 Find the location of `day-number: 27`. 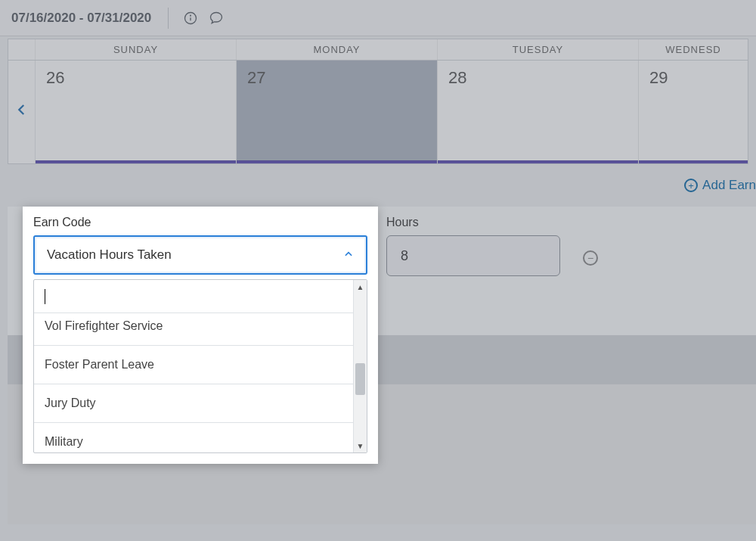

day-number: 27 is located at coordinates (337, 78).